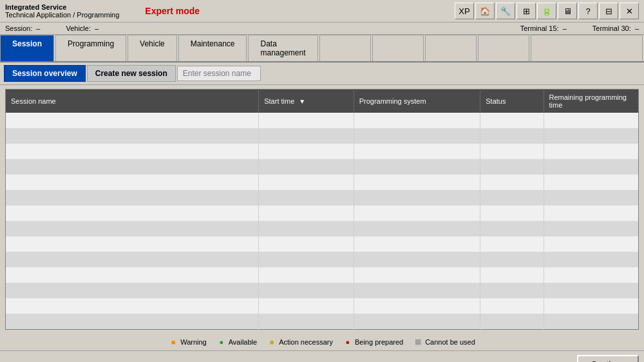 This screenshot has height=362, width=644. Describe the element at coordinates (91, 48) in the screenshot. I see `tab-programming: Programming` at that location.